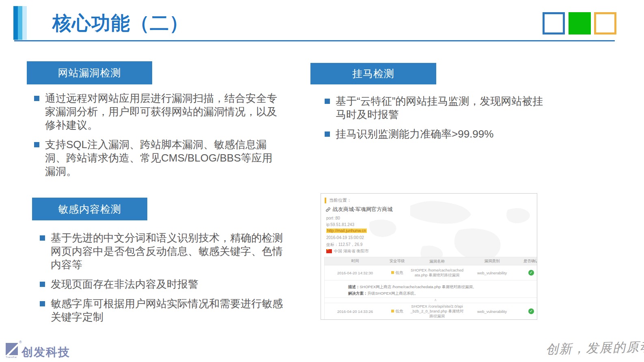 Image resolution: width=644 pixels, height=362 pixels. Describe the element at coordinates (328, 209) in the screenshot. I see `link-icon` at that location.